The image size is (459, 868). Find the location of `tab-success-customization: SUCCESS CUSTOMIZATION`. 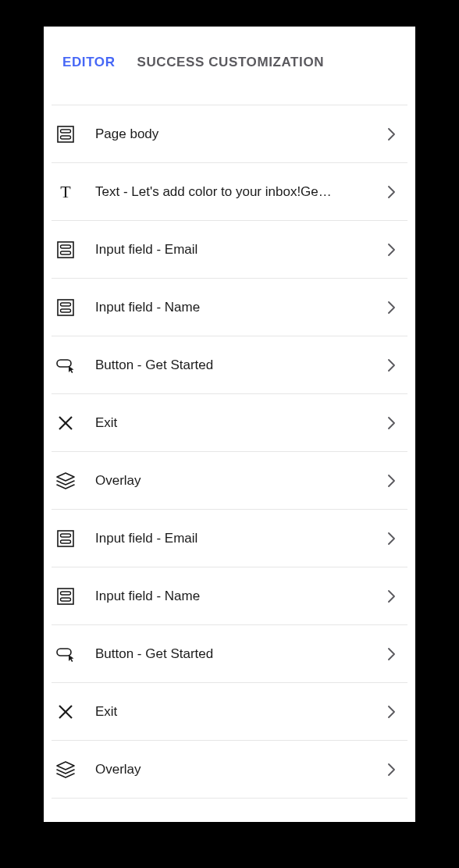

tab-success-customization: SUCCESS CUSTOMIZATION is located at coordinates (231, 62).